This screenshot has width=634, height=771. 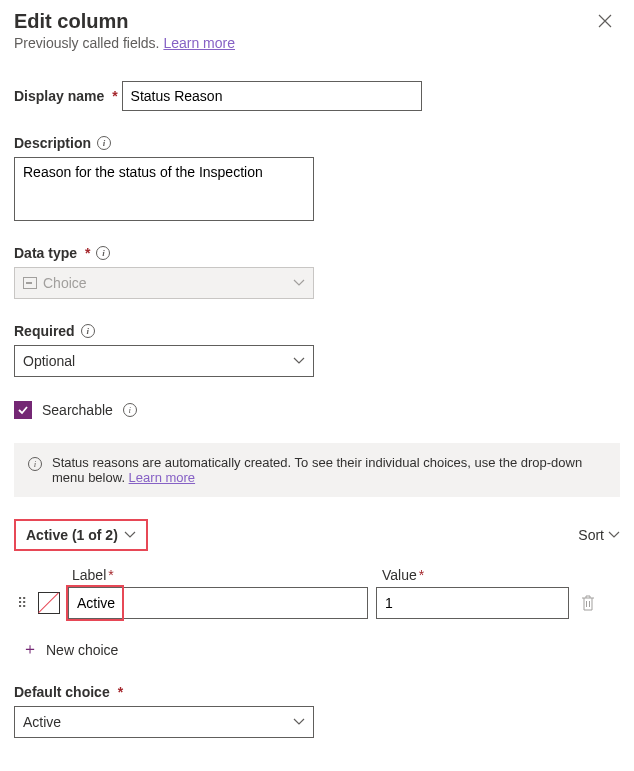 What do you see at coordinates (472, 603) in the screenshot?
I see `choice-value-input` at bounding box center [472, 603].